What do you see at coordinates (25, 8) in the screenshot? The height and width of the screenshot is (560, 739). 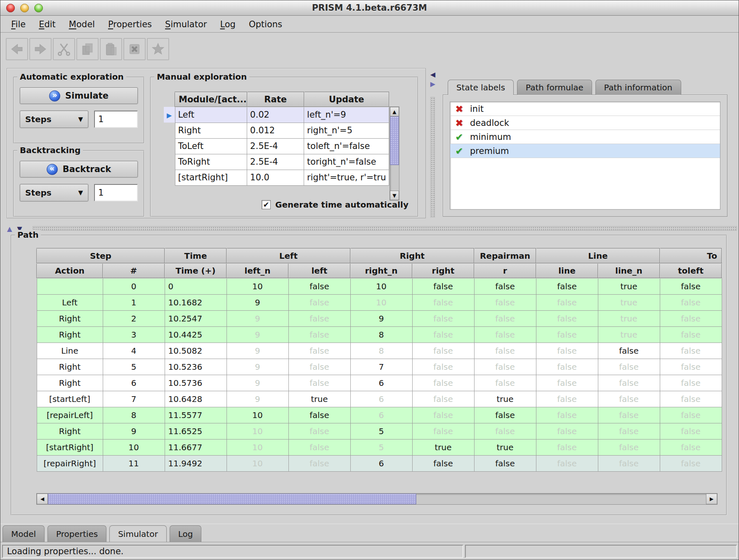 I see `minimize-window-icon` at bounding box center [25, 8].